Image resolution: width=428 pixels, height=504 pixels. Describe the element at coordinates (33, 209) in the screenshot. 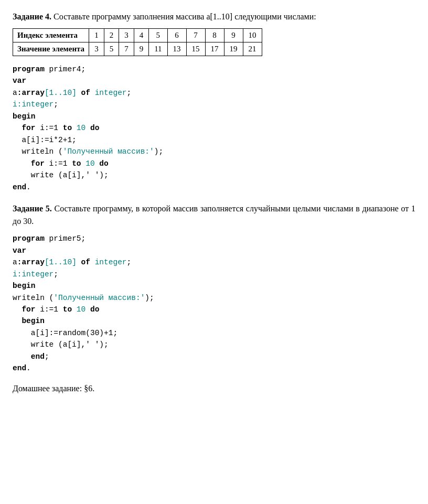

I see `task5-heading-bold: Задание 5.` at that location.